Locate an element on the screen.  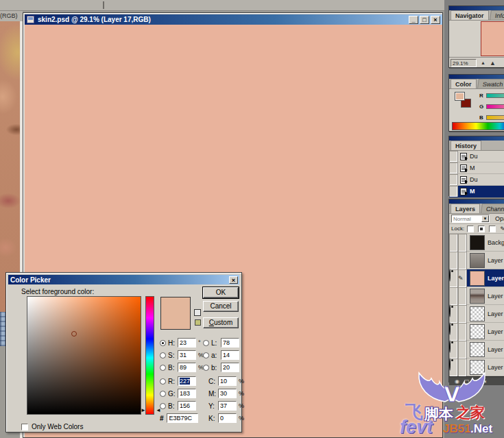
y-field: 37 is located at coordinates (228, 406).